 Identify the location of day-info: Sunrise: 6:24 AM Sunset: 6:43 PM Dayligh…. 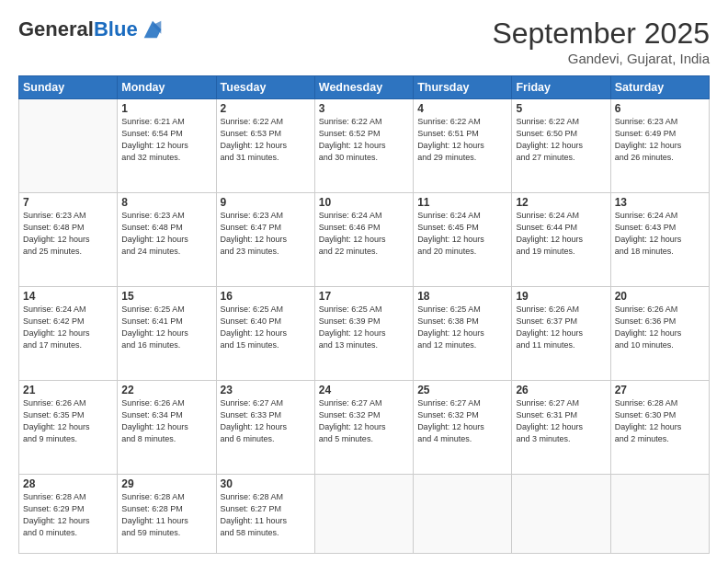
(660, 234).